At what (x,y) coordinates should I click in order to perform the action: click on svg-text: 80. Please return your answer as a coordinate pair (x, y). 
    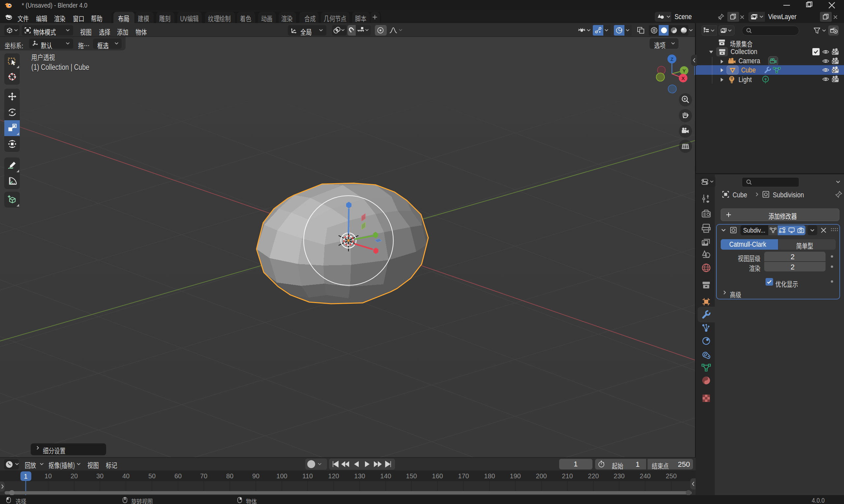
    Looking at the image, I should click on (230, 476).